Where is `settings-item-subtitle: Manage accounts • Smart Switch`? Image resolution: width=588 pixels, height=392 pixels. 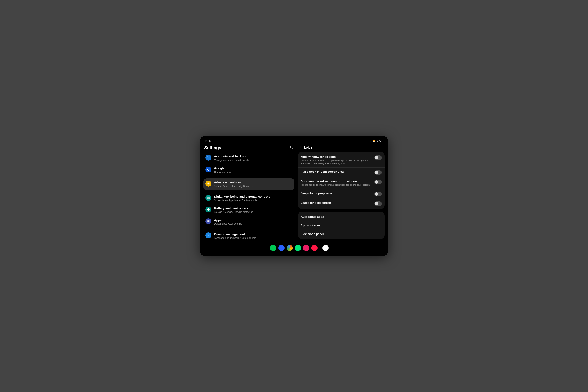 settings-item-subtitle: Manage accounts • Smart Switch is located at coordinates (231, 160).